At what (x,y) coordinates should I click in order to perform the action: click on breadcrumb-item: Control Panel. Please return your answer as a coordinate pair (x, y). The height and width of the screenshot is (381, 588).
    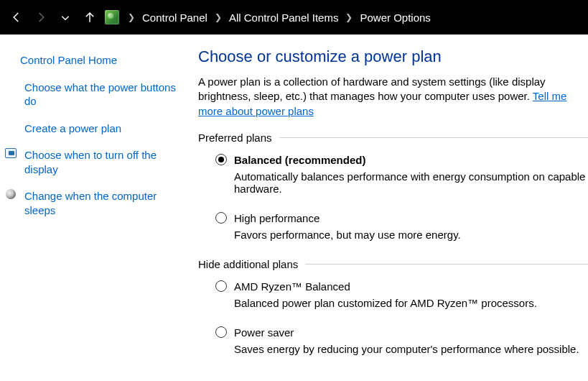
    Looking at the image, I should click on (175, 17).